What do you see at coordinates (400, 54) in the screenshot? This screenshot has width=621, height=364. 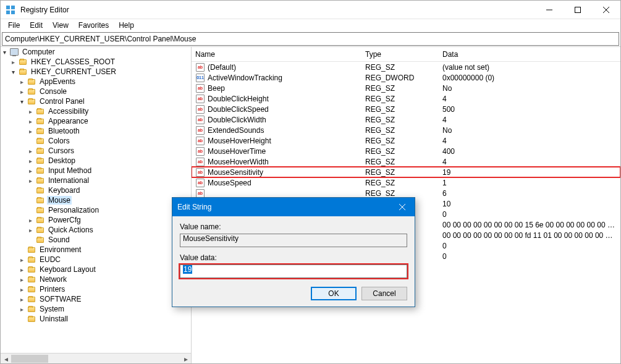 I see `column-type: Type` at bounding box center [400, 54].